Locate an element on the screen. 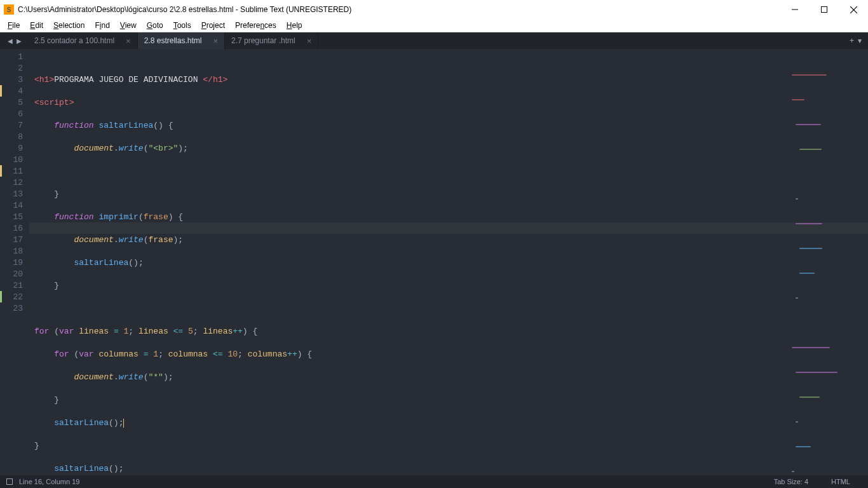 The height and width of the screenshot is (488, 868). tab-label: 2.5 contador a 100.html is located at coordinates (74, 41).